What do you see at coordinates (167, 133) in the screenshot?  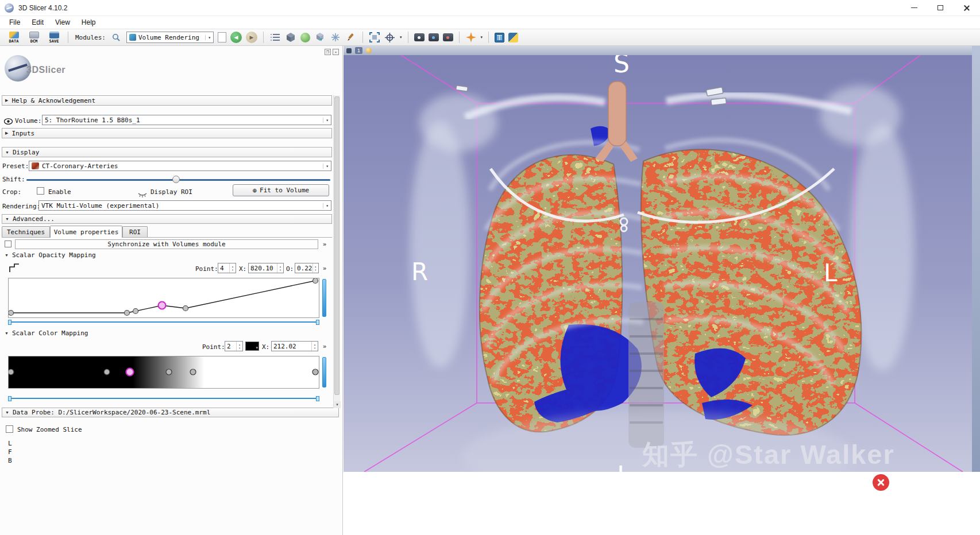 I see `inputs-section-header: ▶ Inputs` at bounding box center [167, 133].